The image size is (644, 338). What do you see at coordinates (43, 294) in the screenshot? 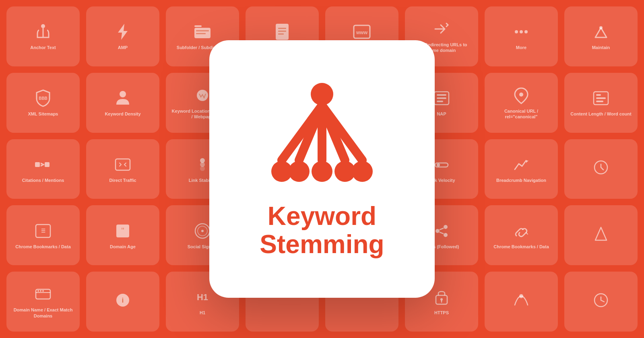
I see `domain-name-icon` at bounding box center [43, 294].